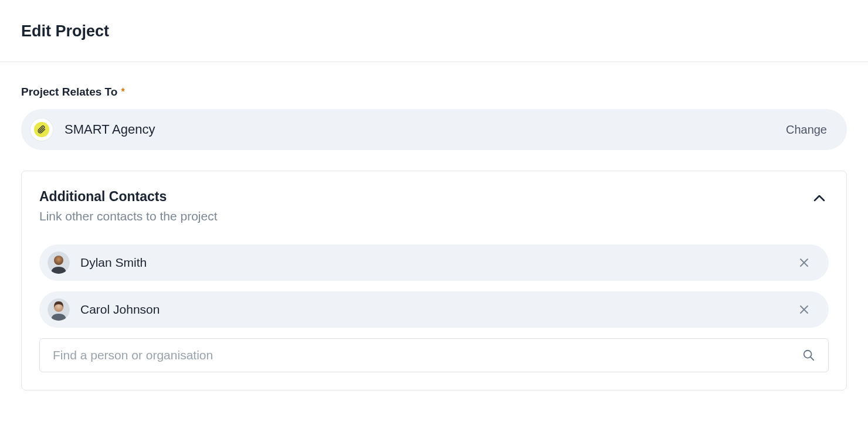 The image size is (868, 435). Describe the element at coordinates (809, 355) in the screenshot. I see `search-icon` at that location.